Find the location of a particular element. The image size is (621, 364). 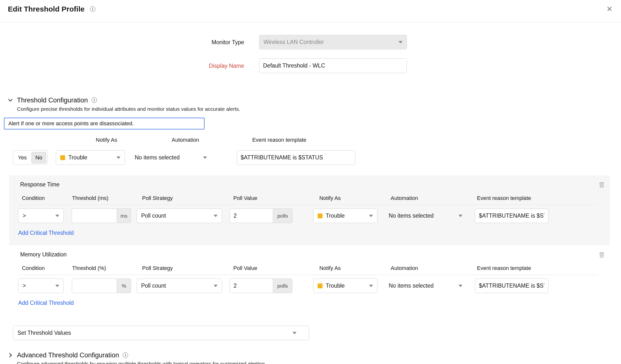

chevron-right-icon is located at coordinates (10, 355).